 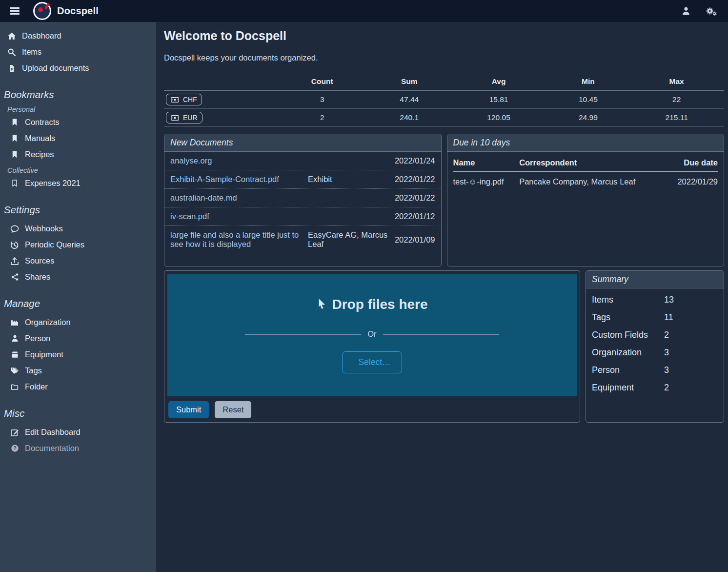 I want to click on table-row: EUR 2 240.1 120.05 24.99 215.11, so click(x=444, y=118).